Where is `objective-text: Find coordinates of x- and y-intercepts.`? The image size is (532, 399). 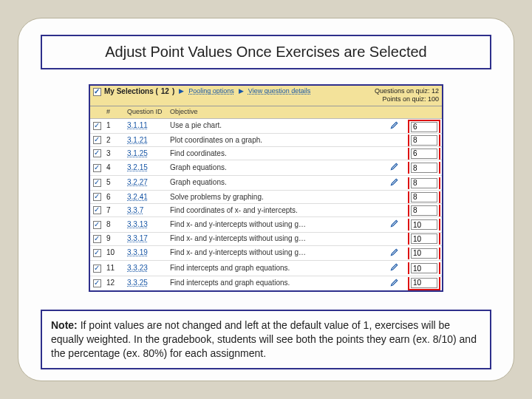
objective-text: Find coordinates of x- and y-intercepts. is located at coordinates (280, 211).